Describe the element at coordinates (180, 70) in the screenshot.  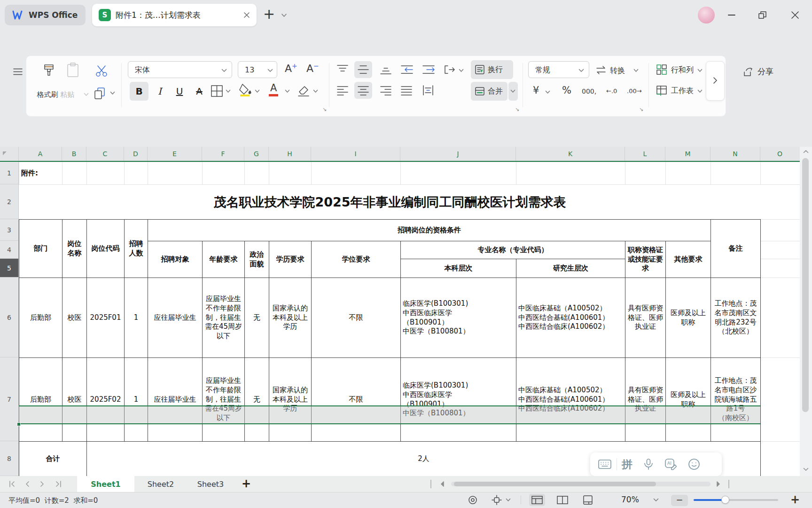
I see `font-name-select: 宋体` at that location.